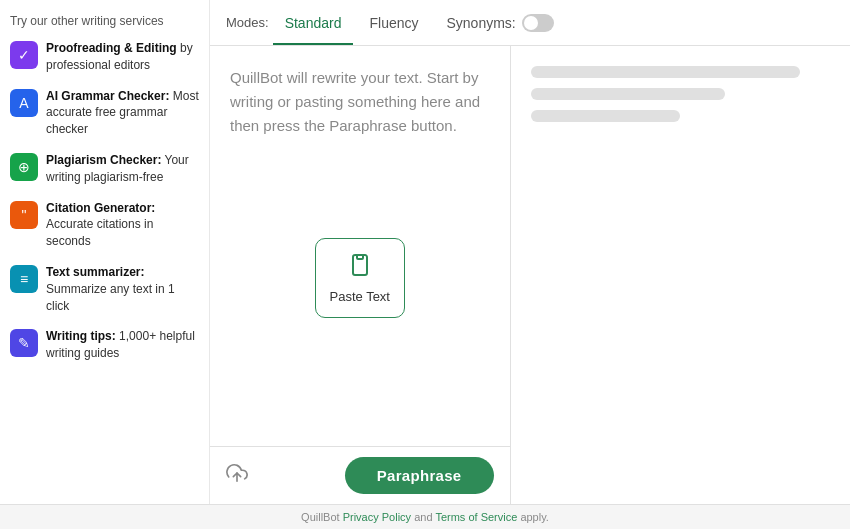  Describe the element at coordinates (24, 167) in the screenshot. I see `sidebar-icon-plagiarism: ⊕` at that location.